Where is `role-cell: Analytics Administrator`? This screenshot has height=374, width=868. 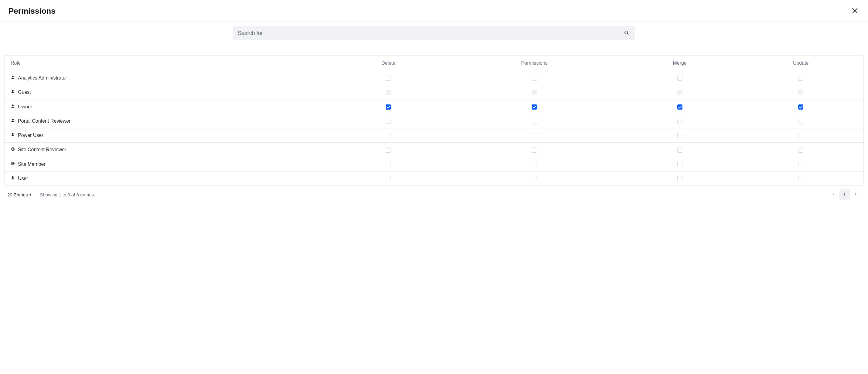 role-cell: Analytics Administrator is located at coordinates (167, 78).